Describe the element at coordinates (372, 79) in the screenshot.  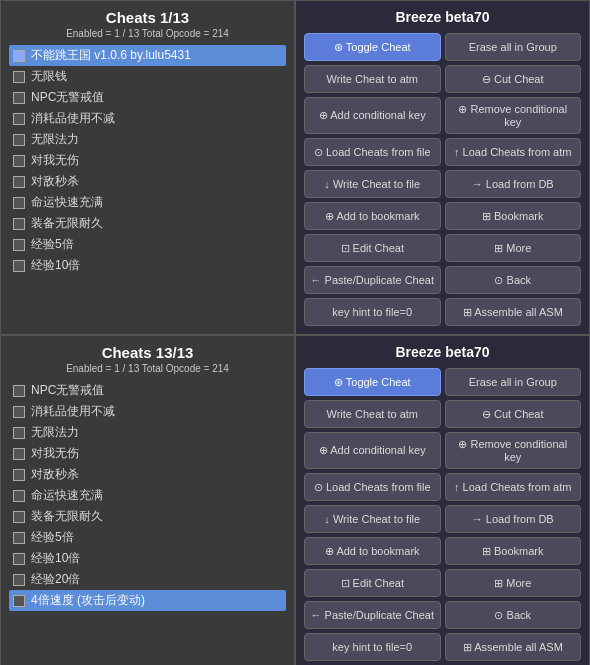
I see `write-cheat-atm-btn: Write Cheat to atm` at that location.